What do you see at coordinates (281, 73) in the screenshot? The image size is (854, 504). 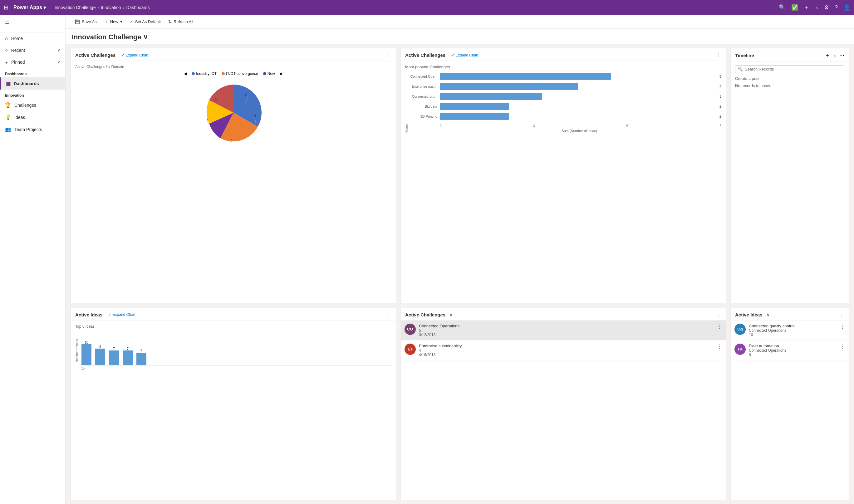 I see `legend-next: ▶` at bounding box center [281, 73].